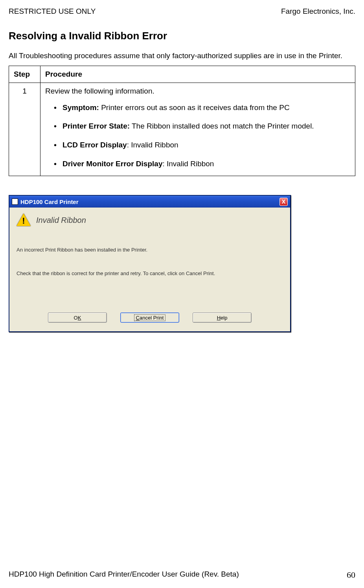 Image resolution: width=364 pixels, height=588 pixels. Describe the element at coordinates (81, 108) in the screenshot. I see `bullet-label: Symptom:` at that location.